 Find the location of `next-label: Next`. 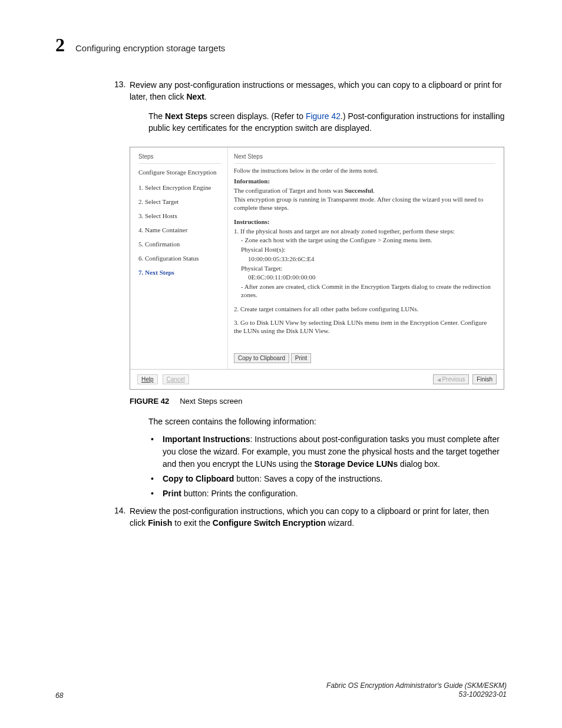

next-label: Next is located at coordinates (196, 97).